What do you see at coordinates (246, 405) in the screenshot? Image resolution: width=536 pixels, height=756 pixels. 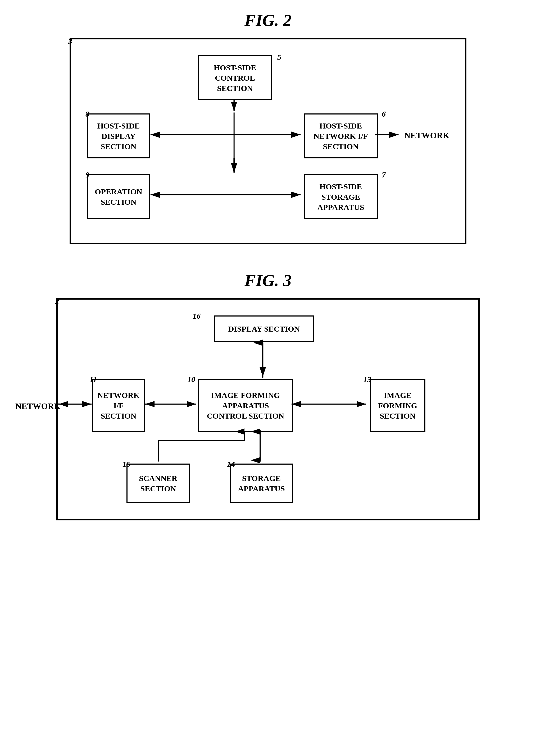 I see `image-forming-control-block: IMAGE FORMING APPARATUS CONTROL SECTION` at bounding box center [246, 405].